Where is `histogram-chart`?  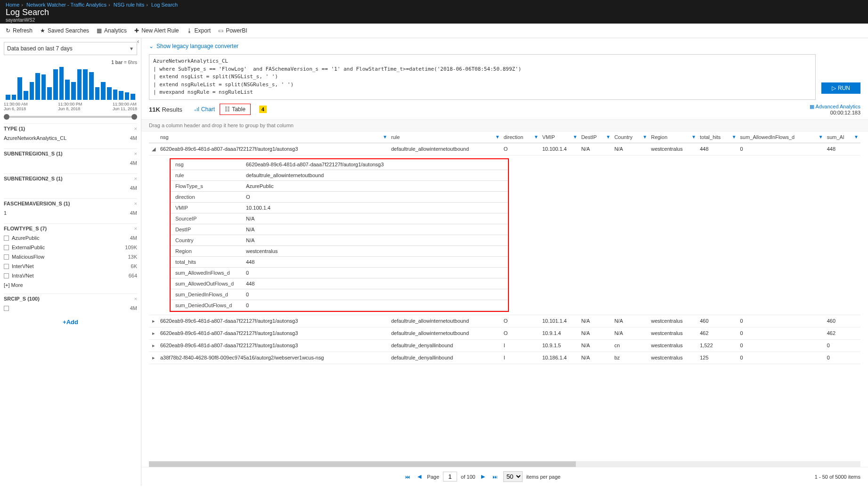 histogram-chart is located at coordinates (71, 83).